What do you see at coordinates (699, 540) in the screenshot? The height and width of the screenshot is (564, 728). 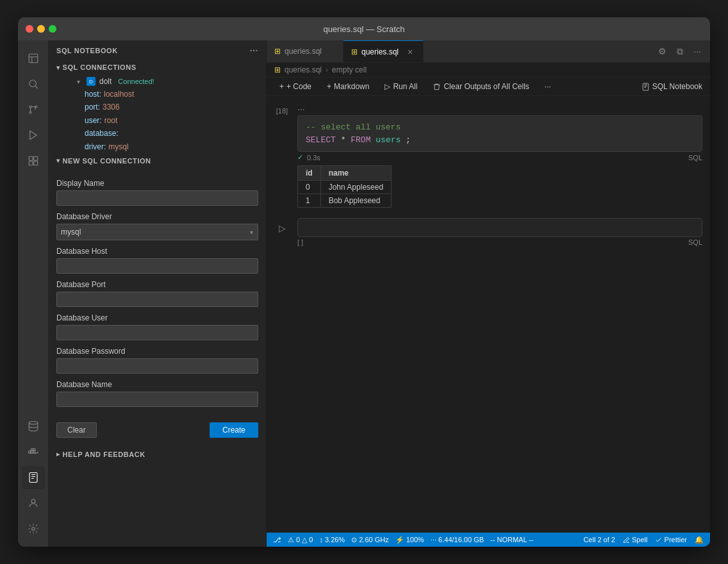 I see `notifications-icon: 🔔` at bounding box center [699, 540].